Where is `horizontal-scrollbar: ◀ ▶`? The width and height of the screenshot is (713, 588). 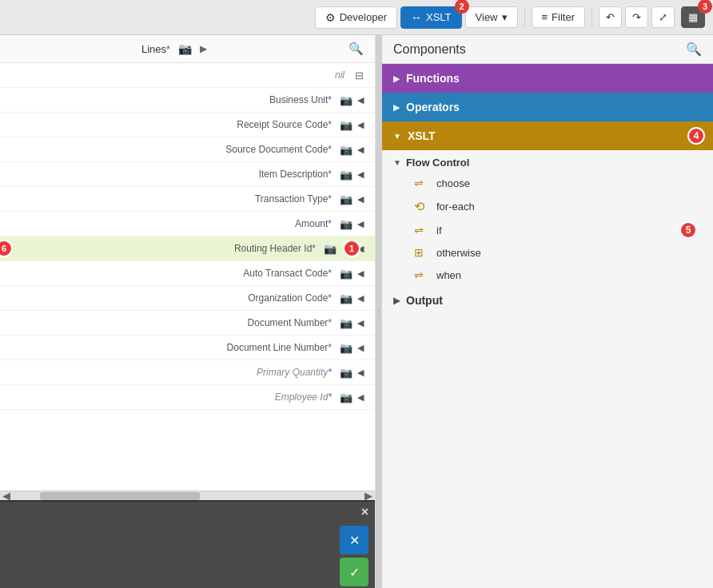 horizontal-scrollbar: ◀ ▶ is located at coordinates (187, 495).